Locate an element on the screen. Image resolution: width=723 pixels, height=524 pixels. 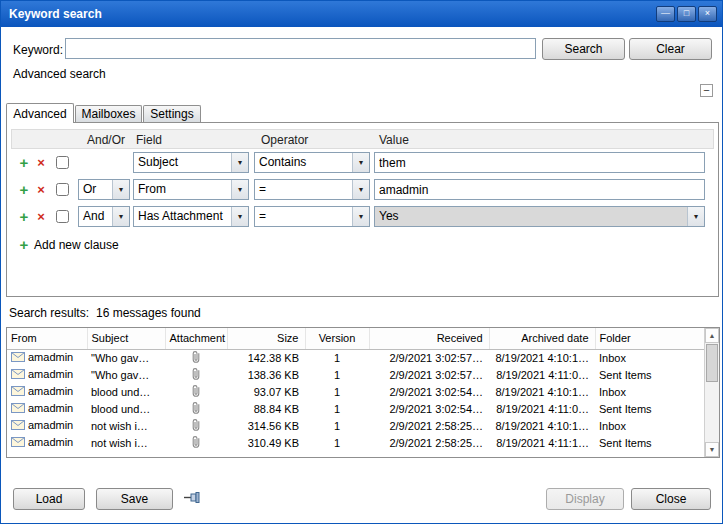
cell-size: 142.38 KB is located at coordinates (266, 358).